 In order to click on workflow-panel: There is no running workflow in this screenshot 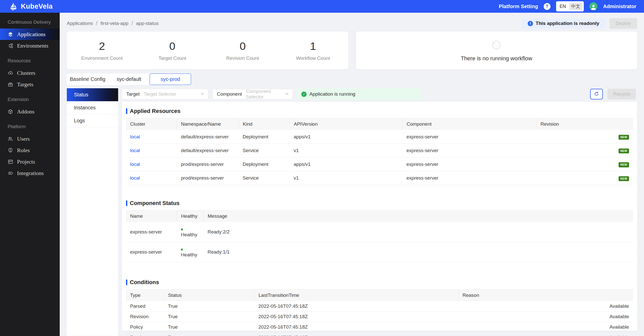, I will do `click(497, 50)`.